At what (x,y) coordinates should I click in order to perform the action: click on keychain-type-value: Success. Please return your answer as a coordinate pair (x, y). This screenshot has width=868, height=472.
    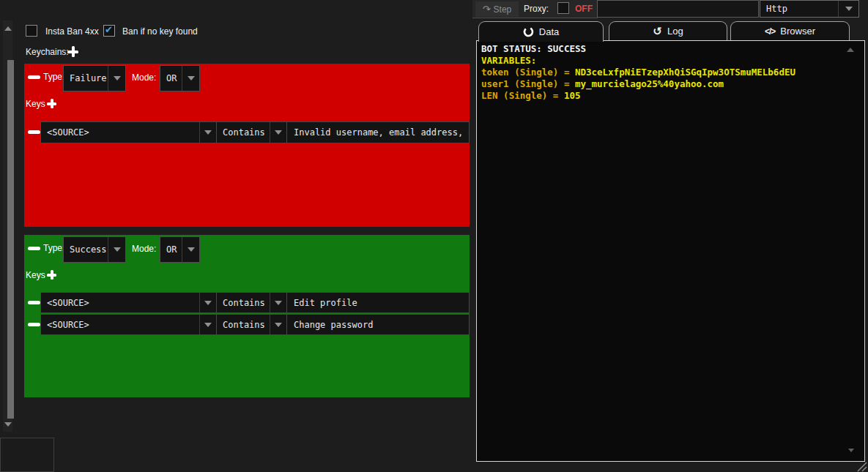
    Looking at the image, I should click on (86, 250).